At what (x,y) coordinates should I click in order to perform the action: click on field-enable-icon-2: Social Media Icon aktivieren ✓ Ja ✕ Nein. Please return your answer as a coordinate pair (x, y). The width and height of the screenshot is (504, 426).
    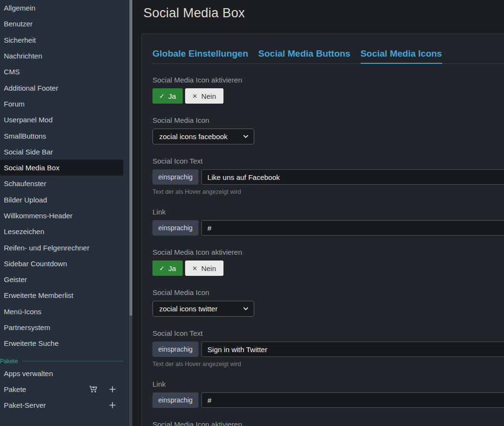
    Looking at the image, I should click on (328, 262).